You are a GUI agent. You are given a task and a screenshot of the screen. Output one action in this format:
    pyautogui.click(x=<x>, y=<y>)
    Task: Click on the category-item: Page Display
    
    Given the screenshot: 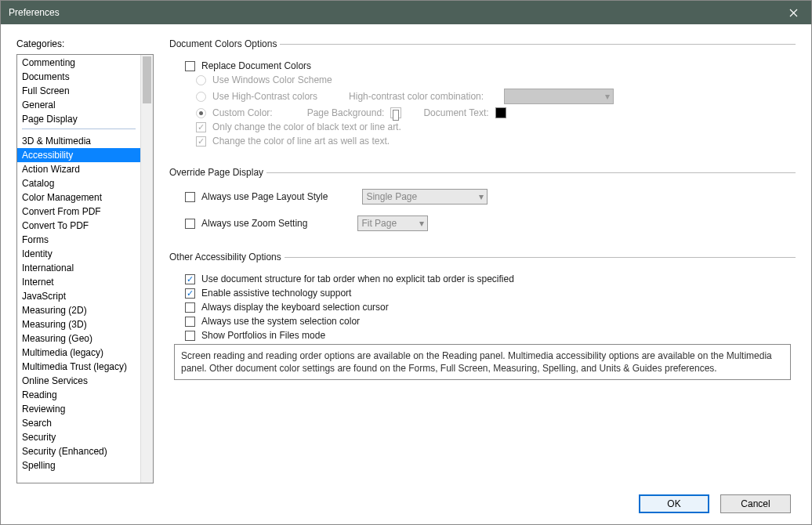 What is the action you would take?
    pyautogui.click(x=78, y=119)
    